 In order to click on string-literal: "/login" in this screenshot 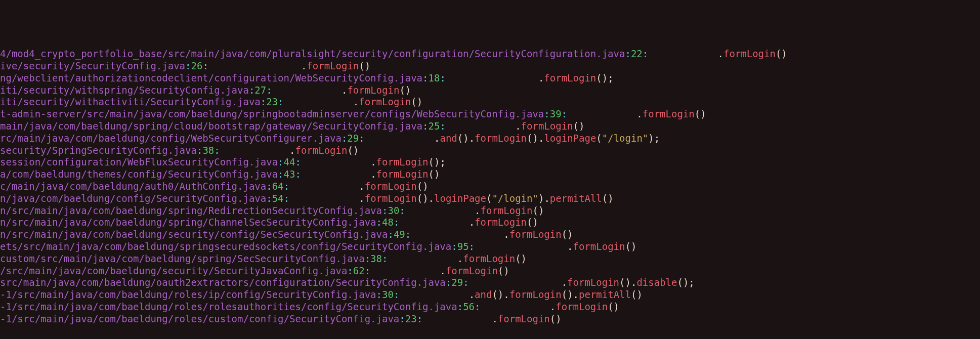, I will do `click(625, 138)`.